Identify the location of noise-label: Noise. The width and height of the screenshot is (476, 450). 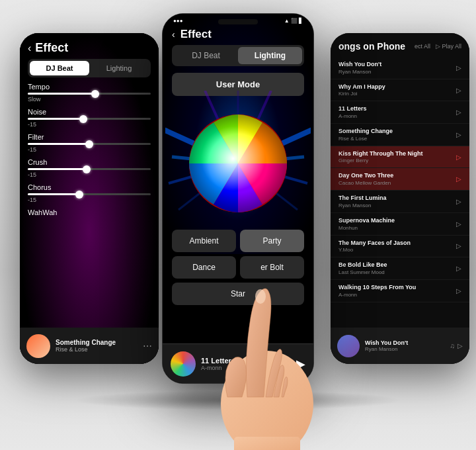
(89, 112).